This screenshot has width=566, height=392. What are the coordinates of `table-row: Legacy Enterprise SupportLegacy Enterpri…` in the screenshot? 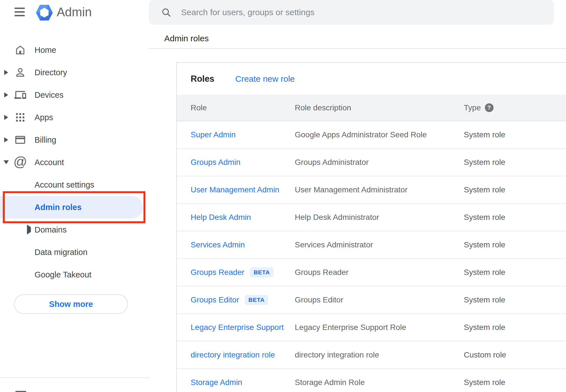 It's located at (371, 328).